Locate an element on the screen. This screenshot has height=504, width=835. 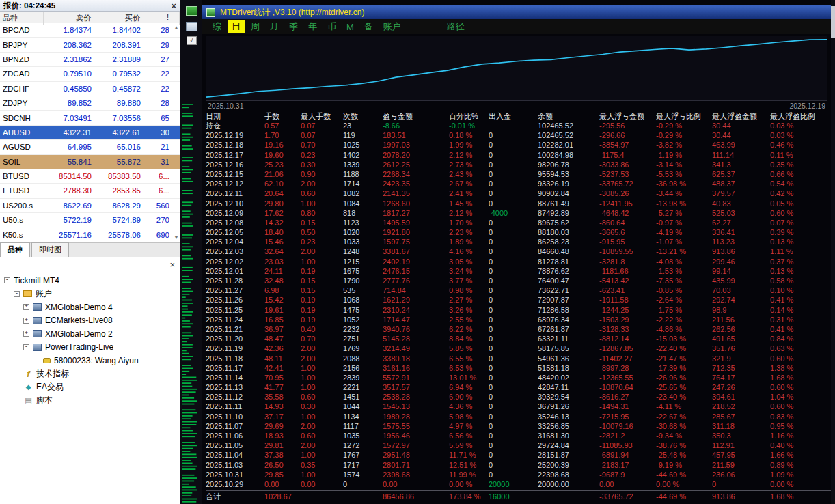
stats-cell: 1575.55 is located at coordinates (415, 426).